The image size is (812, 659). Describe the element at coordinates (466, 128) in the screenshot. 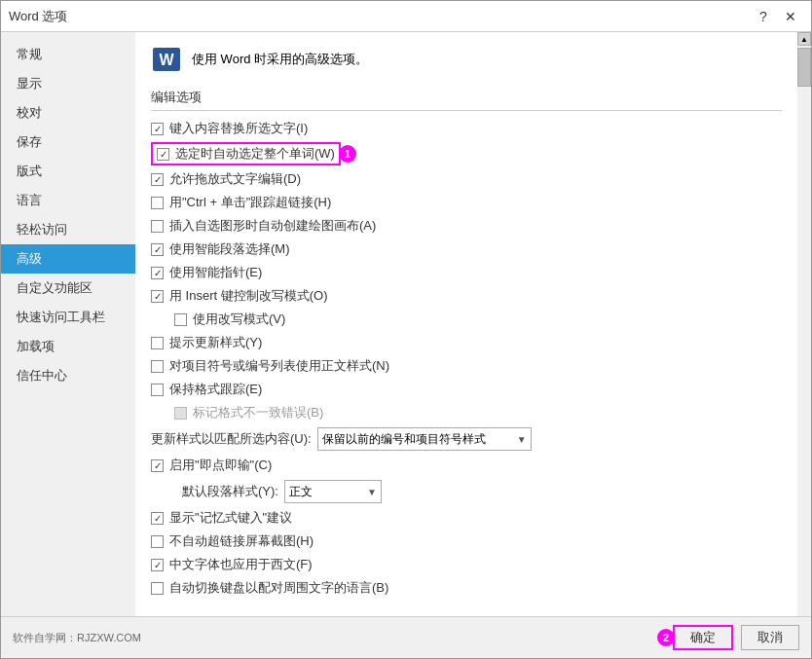

I see `option-row-opt1: 键入内容替换所选文字(I)` at that location.